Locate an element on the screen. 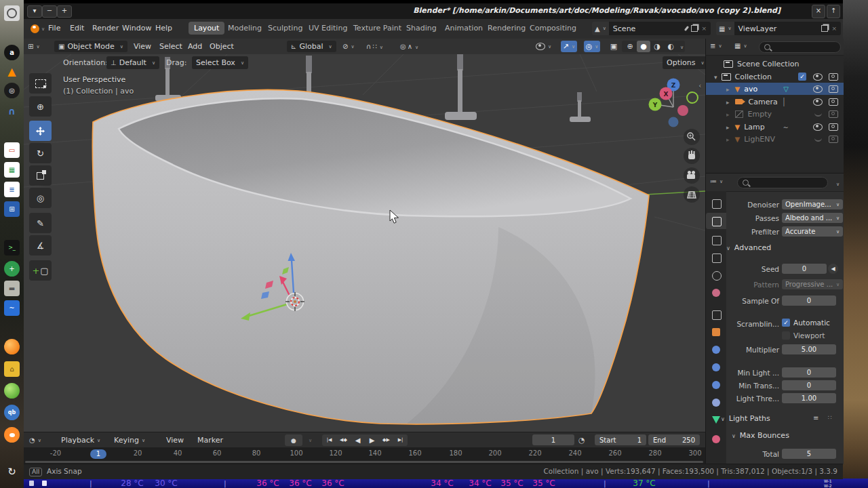 The width and height of the screenshot is (868, 488). app-icon-amarok: a is located at coordinates (12, 53).